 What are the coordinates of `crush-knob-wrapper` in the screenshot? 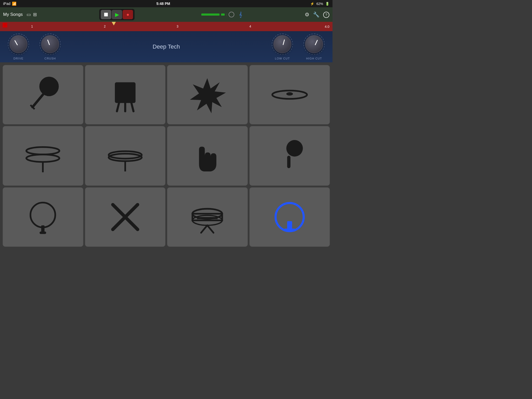 It's located at (50, 44).